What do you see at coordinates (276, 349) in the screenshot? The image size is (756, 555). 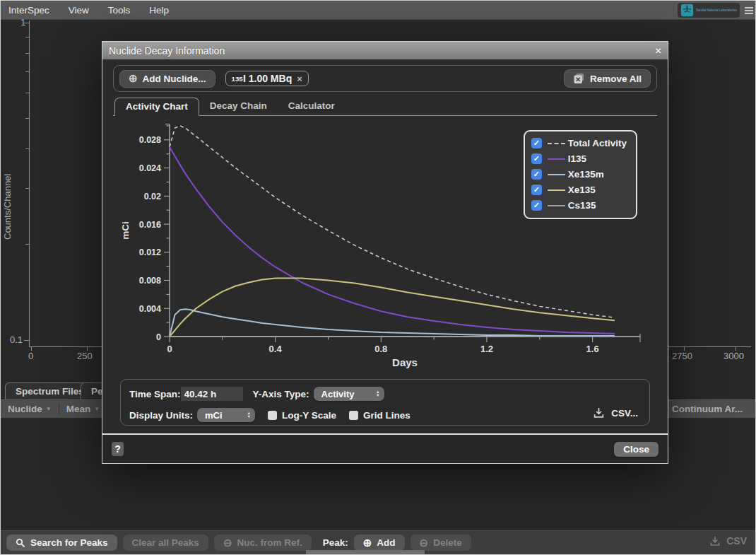 I see `svg-text: 0.4` at bounding box center [276, 349].